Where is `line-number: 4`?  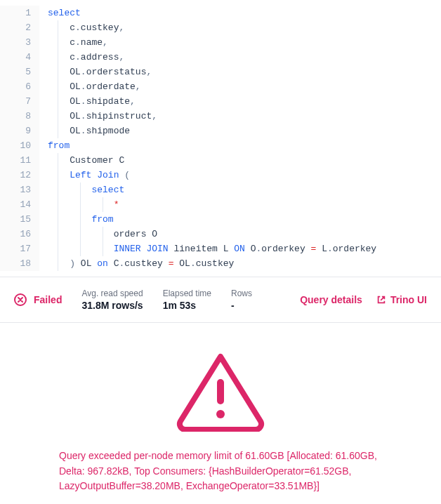
line-number: 4 is located at coordinates (15, 58).